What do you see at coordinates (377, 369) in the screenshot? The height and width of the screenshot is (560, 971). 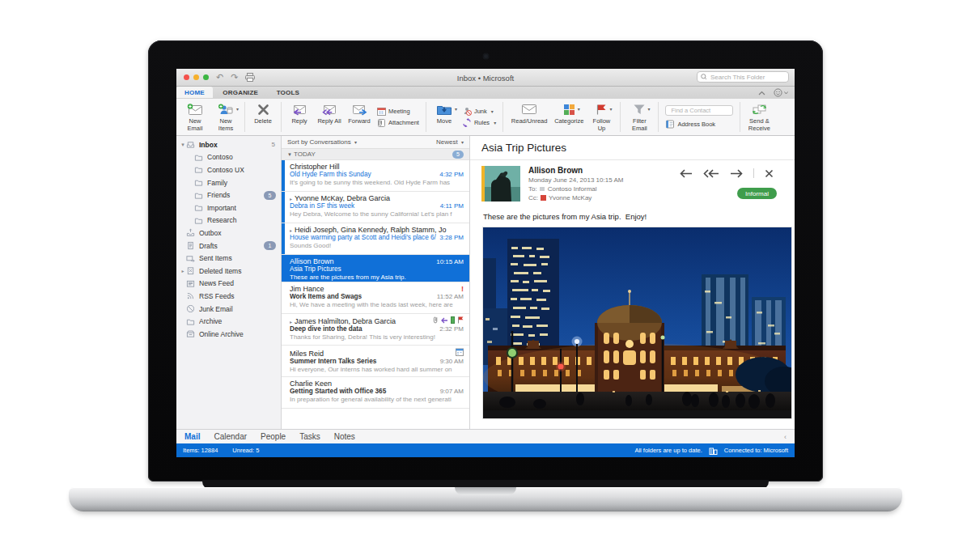 I see `message-preview: Hi everyone, Our interns has worked hard…` at bounding box center [377, 369].